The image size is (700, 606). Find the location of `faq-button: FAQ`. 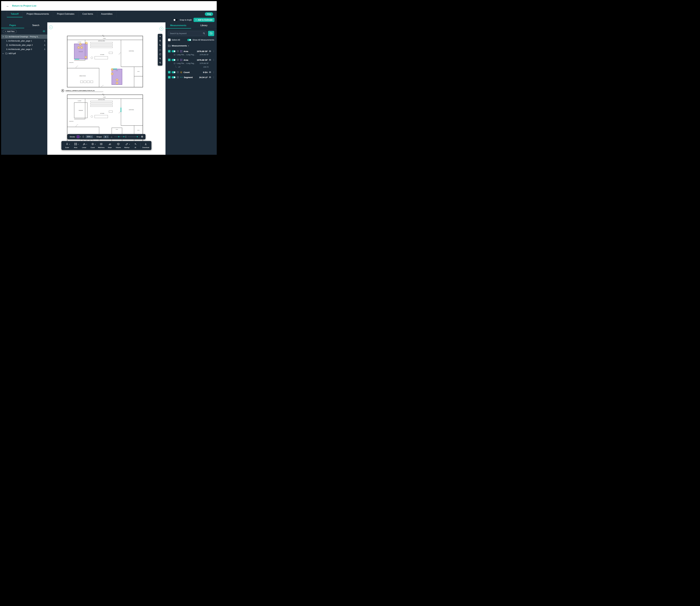

faq-button: FAQ is located at coordinates (209, 14).